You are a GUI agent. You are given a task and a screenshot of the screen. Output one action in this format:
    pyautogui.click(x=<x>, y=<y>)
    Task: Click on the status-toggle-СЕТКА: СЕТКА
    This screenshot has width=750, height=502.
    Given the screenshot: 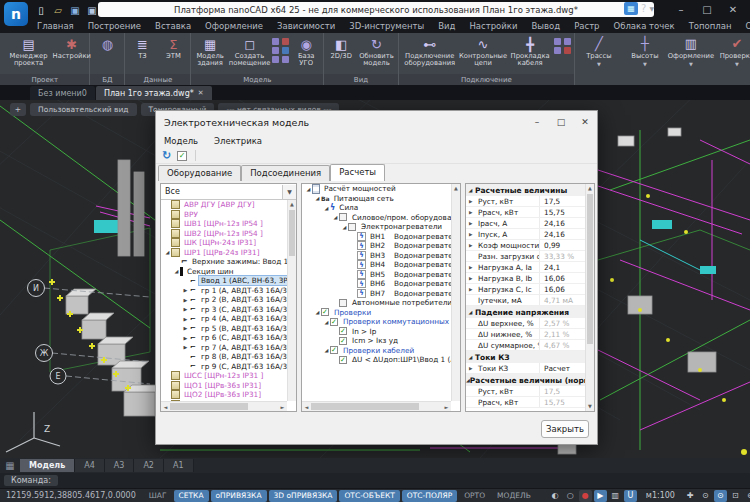 What is the action you would take?
    pyautogui.click(x=192, y=496)
    